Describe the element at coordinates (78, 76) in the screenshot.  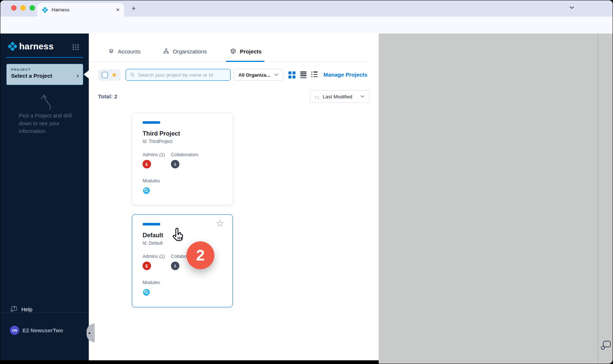
I see `chevron-right-icon: ›` at that location.